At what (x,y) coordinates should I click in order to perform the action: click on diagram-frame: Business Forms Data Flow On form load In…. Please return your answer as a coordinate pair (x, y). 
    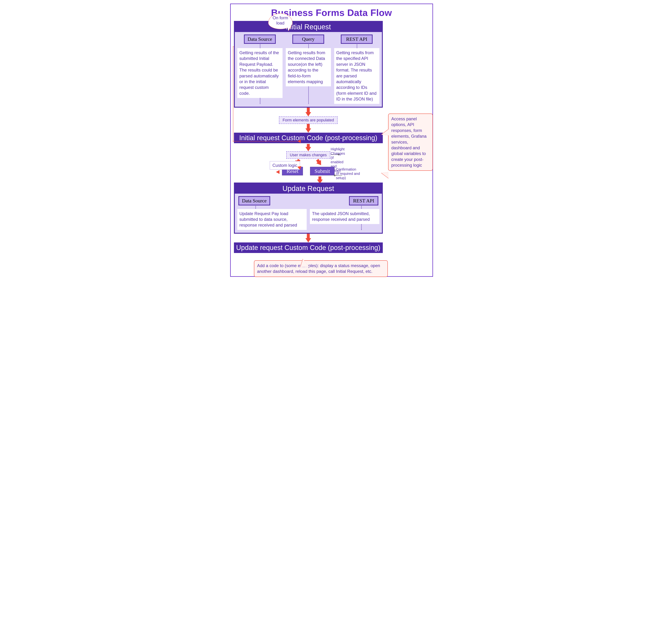
    Looking at the image, I should click on (332, 140).